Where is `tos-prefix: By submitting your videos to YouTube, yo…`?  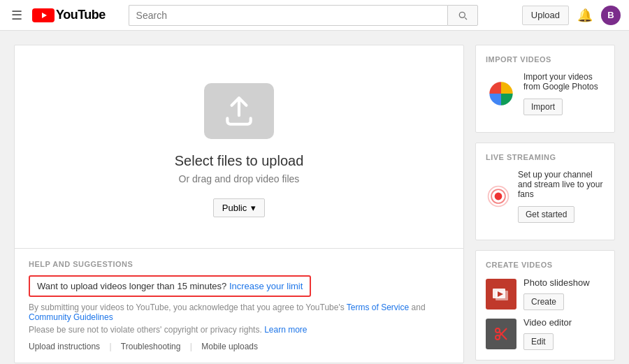
tos-prefix: By submitting your videos to YouTube, yo… is located at coordinates (187, 307).